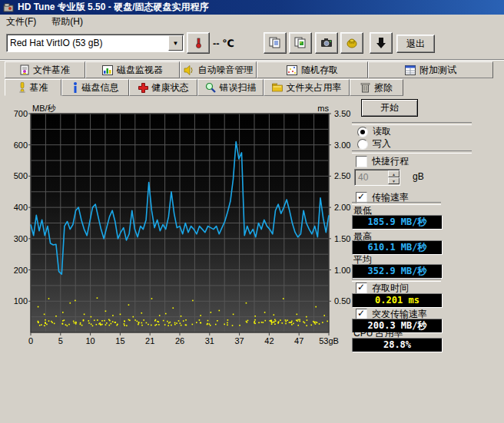  Describe the element at coordinates (343, 145) in the screenshot. I see `svg-text: 3.00` at that location.